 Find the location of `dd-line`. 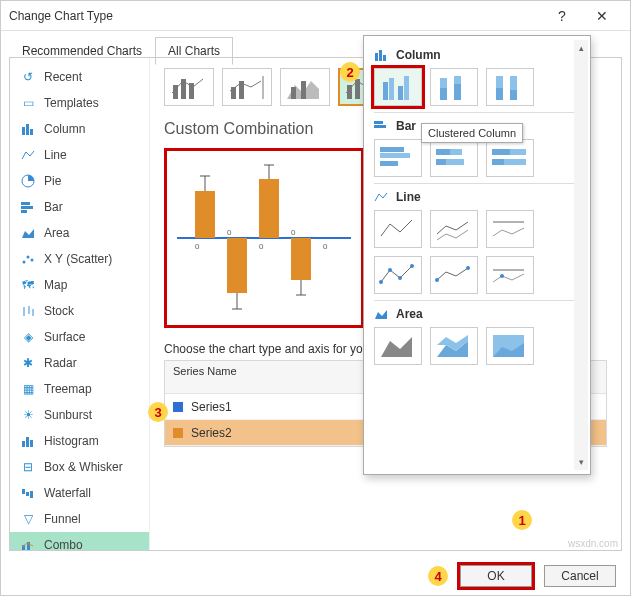

dd-line is located at coordinates (398, 229).